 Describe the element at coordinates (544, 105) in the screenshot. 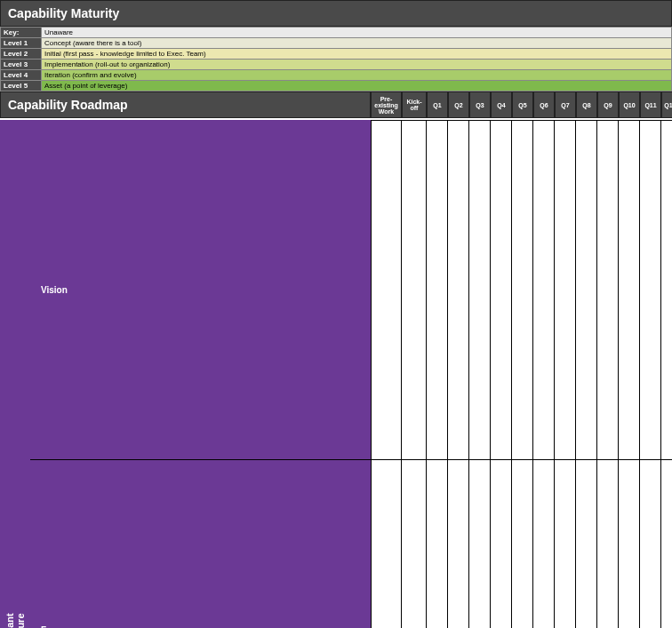

I see `col-q6: Q6` at that location.